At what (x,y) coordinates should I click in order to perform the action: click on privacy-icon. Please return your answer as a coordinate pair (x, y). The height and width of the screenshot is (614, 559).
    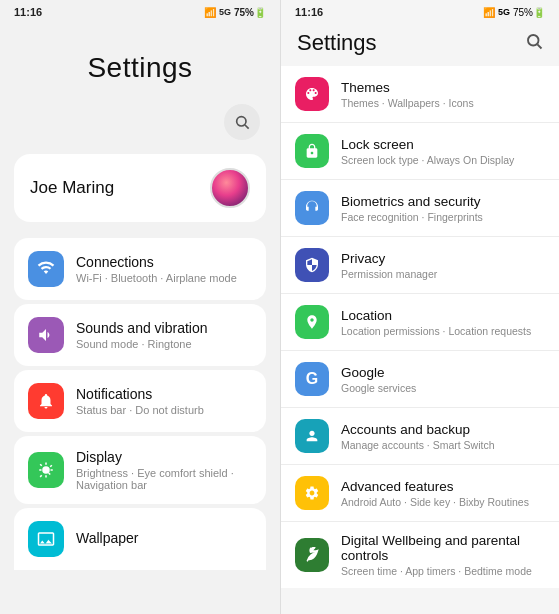
    Looking at the image, I should click on (312, 265).